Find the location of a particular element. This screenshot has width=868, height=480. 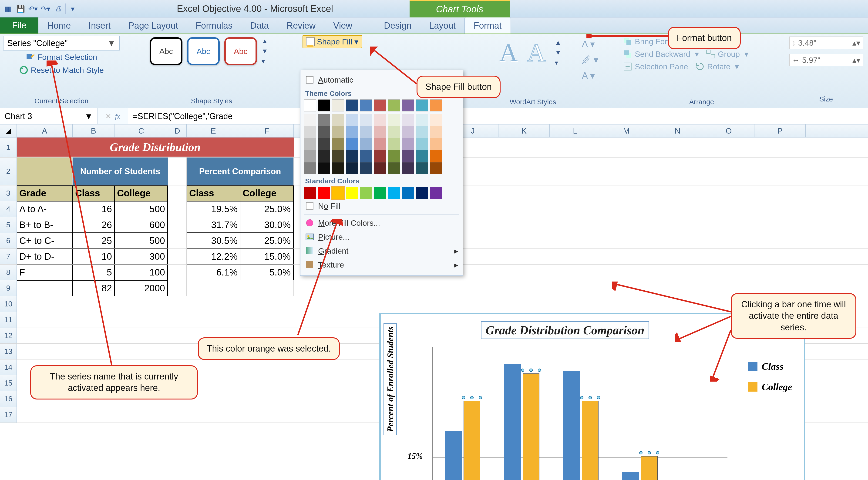

legend-class: Class is located at coordinates (770, 366).